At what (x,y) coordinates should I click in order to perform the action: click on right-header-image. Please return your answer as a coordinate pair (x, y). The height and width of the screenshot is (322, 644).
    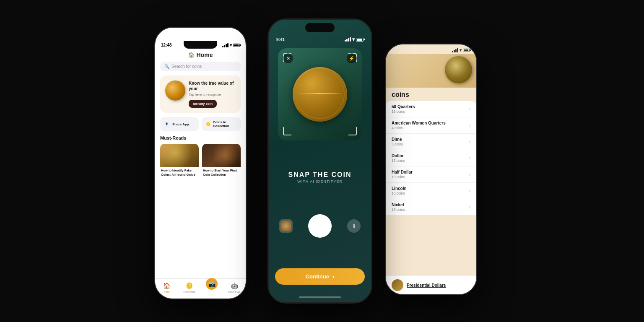
    Looking at the image, I should click on (431, 71).